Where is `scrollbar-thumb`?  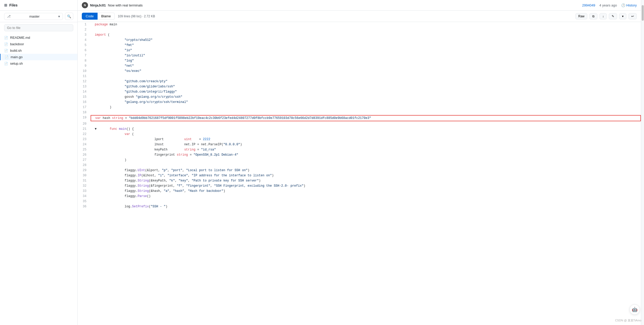
scrollbar-thumb is located at coordinates (643, 13).